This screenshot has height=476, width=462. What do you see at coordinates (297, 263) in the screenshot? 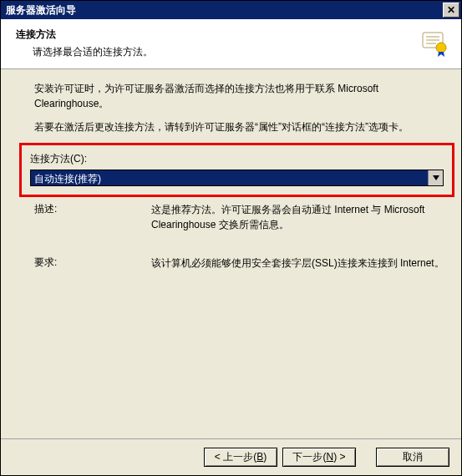
I see `requirement-value: 该计算机必须能够使用安全套接字层(SSL)连接来连接到 Internet。` at bounding box center [297, 263].